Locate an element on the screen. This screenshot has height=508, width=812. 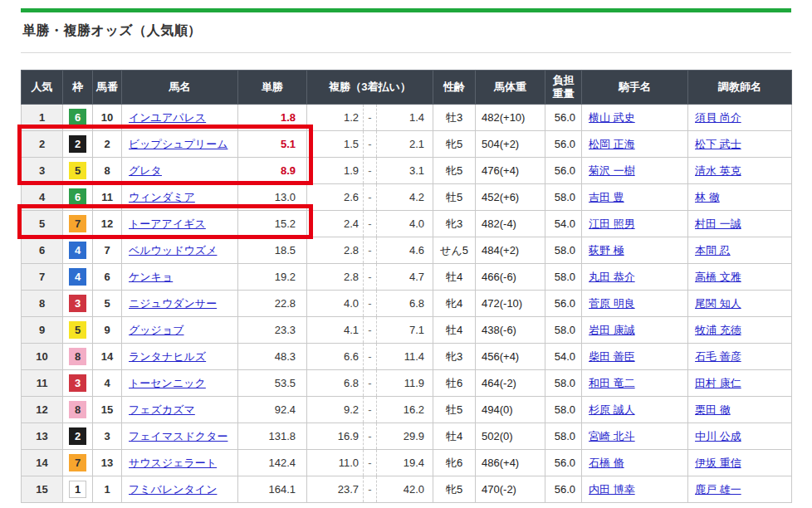
jockey-link: 菅原 明良 is located at coordinates (612, 304).